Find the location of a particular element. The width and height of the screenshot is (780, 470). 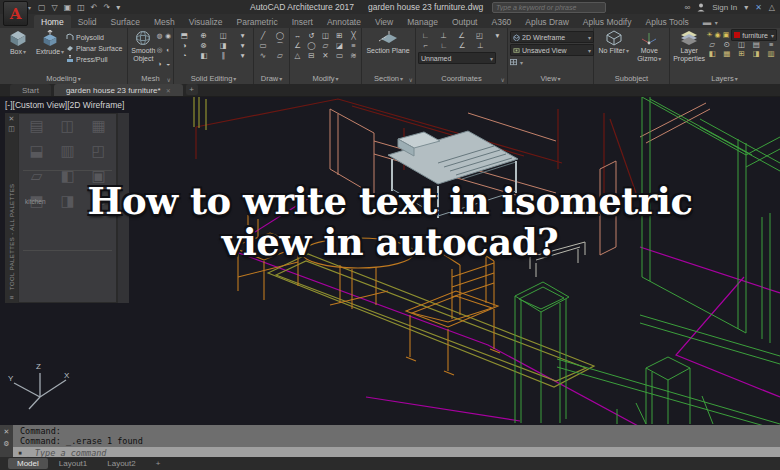

quick-access-icon: ▾ is located at coordinates (118, 8).